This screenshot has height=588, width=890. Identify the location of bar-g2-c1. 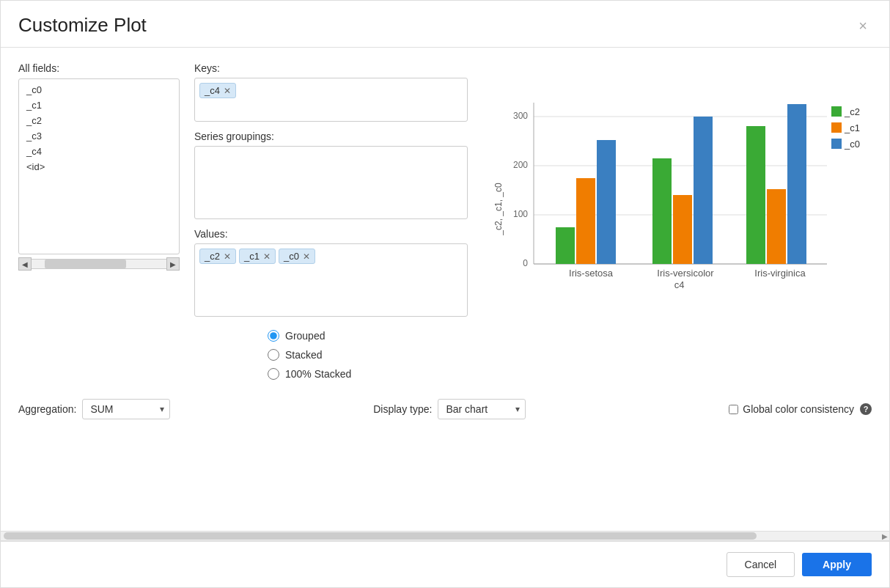
(683, 229).